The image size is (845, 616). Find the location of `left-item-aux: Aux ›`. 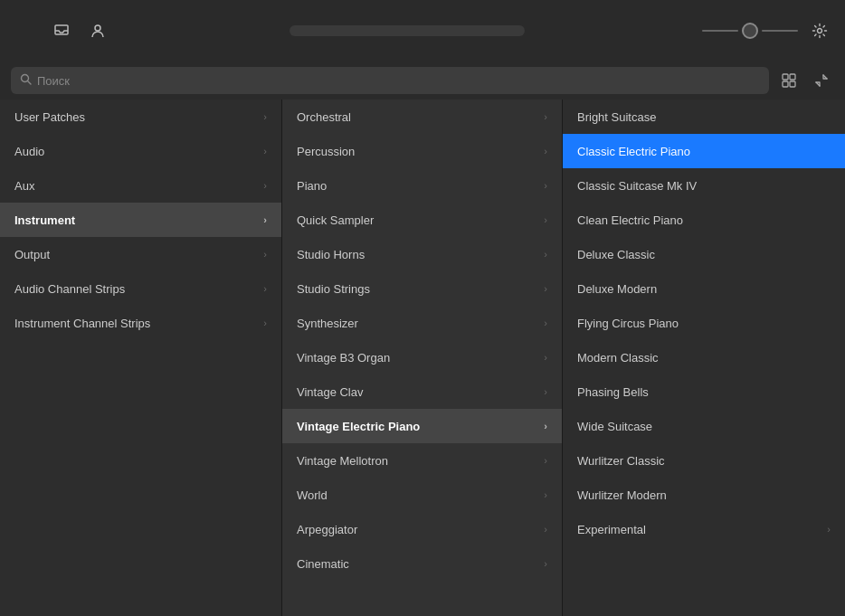

left-item-aux: Aux › is located at coordinates (141, 185).